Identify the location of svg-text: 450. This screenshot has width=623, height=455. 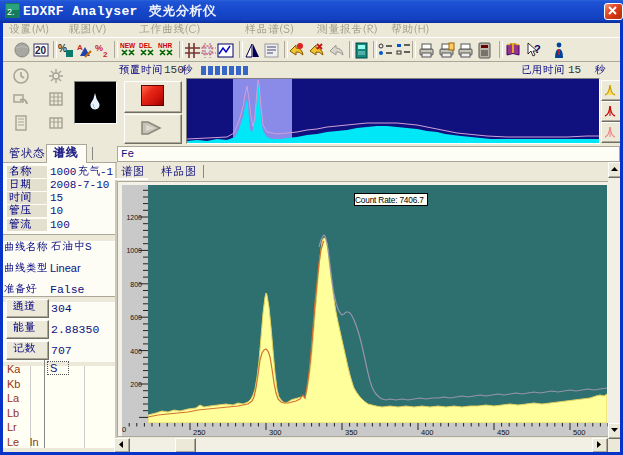
(504, 432).